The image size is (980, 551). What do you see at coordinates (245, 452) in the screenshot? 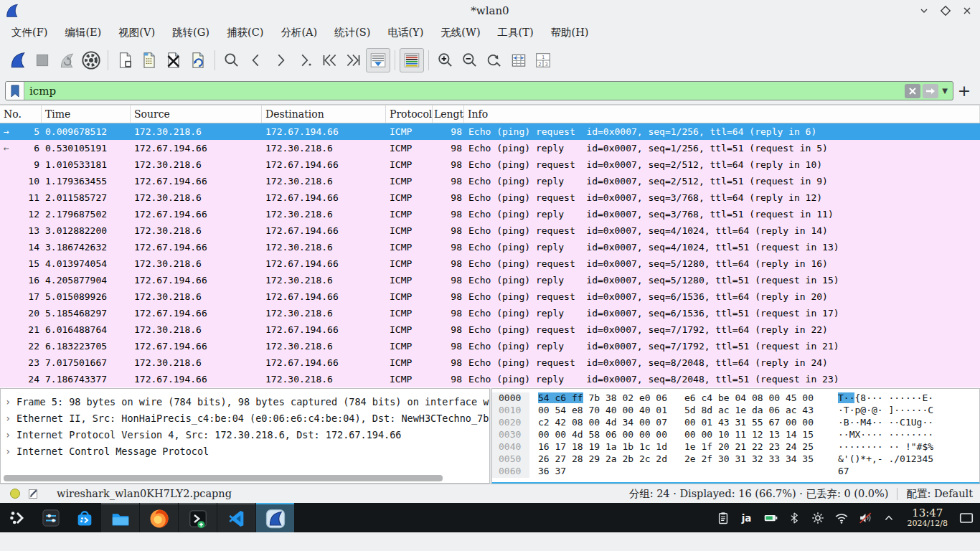
I see `detail-line: ›Internet Control Message Protocol` at bounding box center [245, 452].